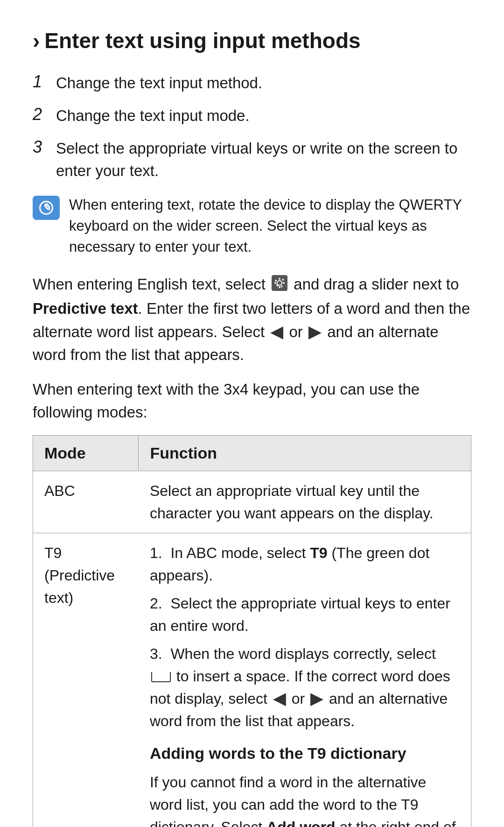  I want to click on mode-t9: T9 (Predictive text), so click(86, 680).